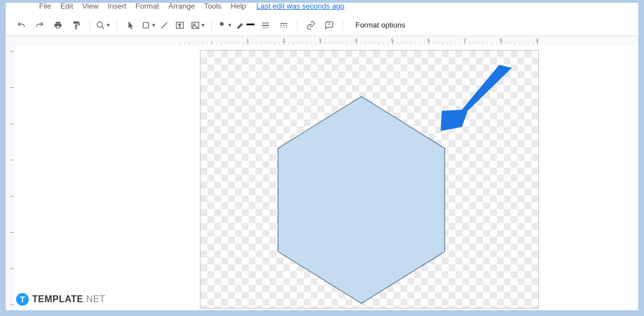 The image size is (644, 316). I want to click on format-options-button: Format options, so click(380, 25).